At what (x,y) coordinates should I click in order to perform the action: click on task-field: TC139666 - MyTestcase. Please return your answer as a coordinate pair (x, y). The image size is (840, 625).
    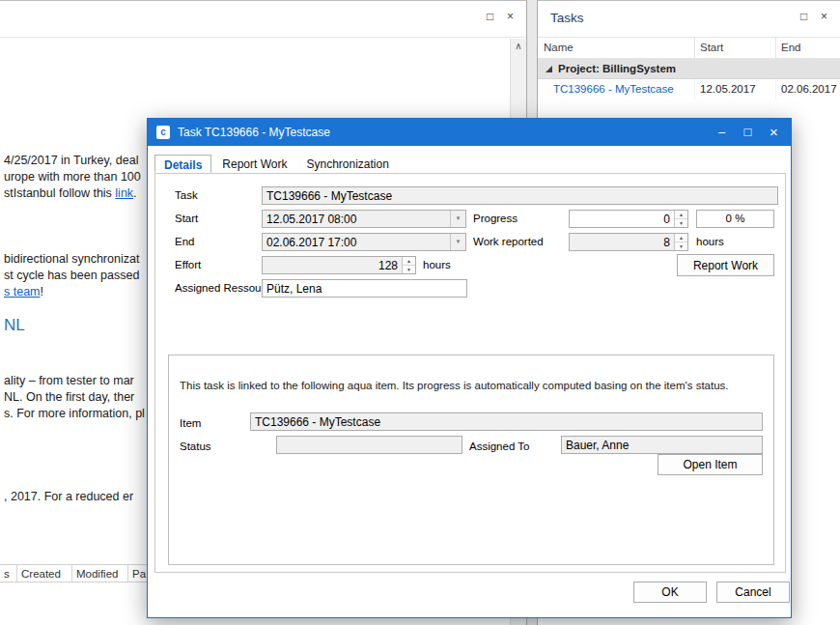
    Looking at the image, I should click on (519, 195).